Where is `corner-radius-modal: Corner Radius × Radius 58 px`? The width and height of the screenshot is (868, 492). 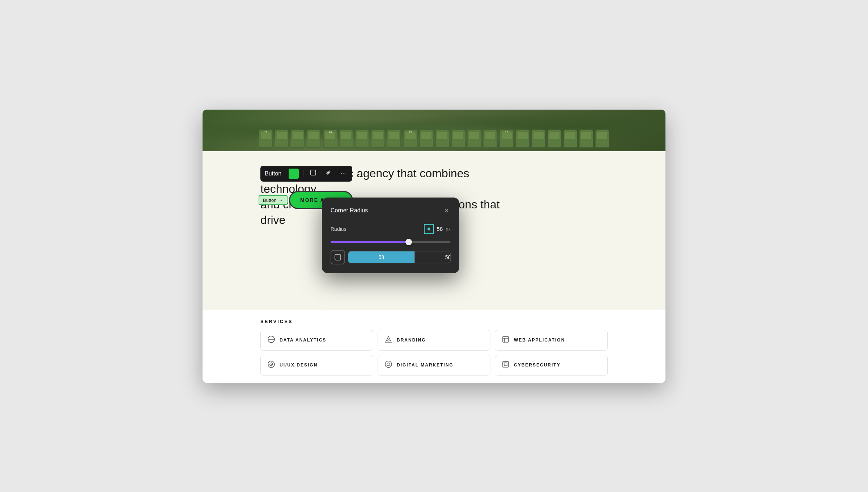
corner-radius-modal: Corner Radius × Radius 58 px is located at coordinates (391, 235).